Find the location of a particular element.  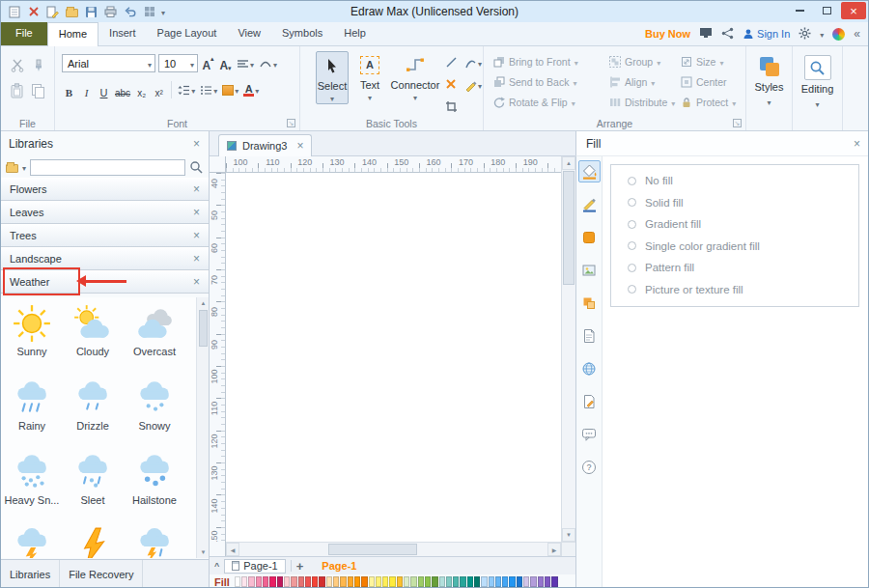

select-tool-button: Select is located at coordinates (332, 77).